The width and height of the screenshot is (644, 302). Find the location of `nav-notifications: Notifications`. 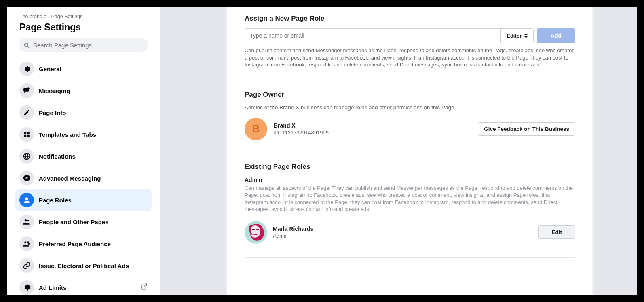

nav-notifications: Notifications is located at coordinates (83, 156).